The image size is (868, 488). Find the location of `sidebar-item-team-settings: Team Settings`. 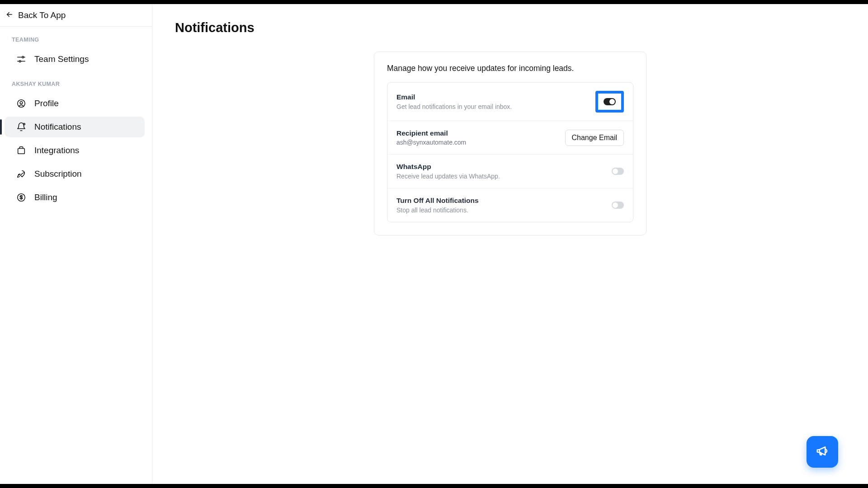

sidebar-item-team-settings: Team Settings is located at coordinates (75, 59).